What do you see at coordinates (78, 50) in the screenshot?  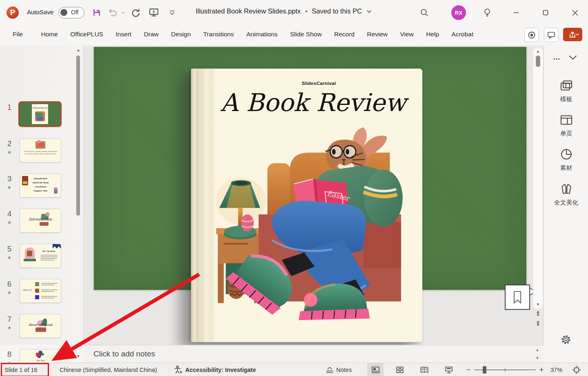 I see `thumbs-scroll-up-arrow: ▲` at bounding box center [78, 50].